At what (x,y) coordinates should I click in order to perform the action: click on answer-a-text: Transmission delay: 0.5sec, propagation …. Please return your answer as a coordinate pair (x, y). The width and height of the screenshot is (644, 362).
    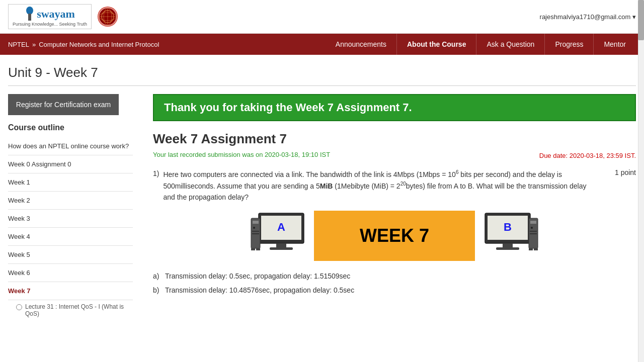
    Looking at the image, I should click on (258, 276).